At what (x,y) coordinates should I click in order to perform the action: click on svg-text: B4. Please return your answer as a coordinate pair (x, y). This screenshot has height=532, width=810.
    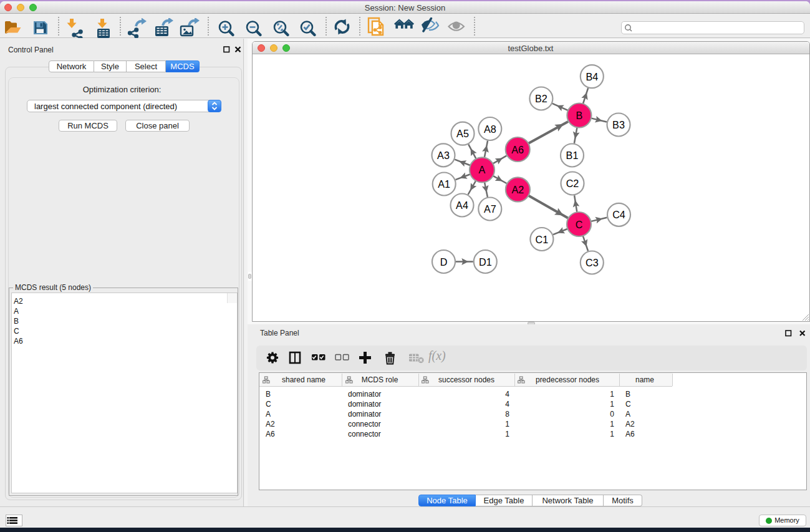
    Looking at the image, I should click on (592, 77).